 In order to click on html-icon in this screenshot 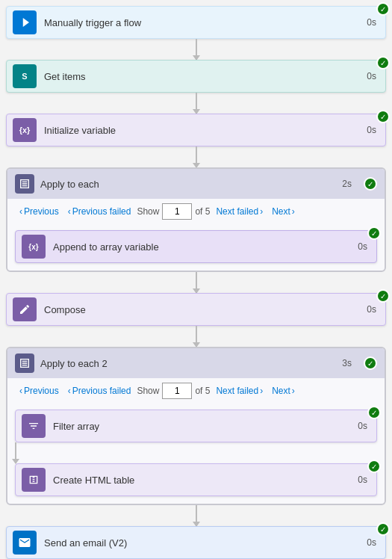, I will do `click(34, 480)`.